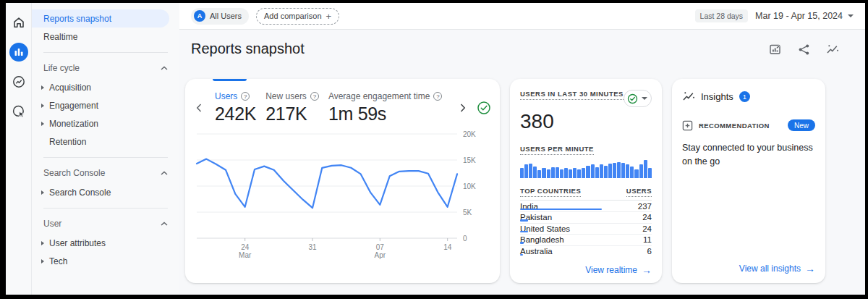 The width and height of the screenshot is (868, 299). Describe the element at coordinates (298, 16) in the screenshot. I see `add-comparison-button: Add comparison +` at that location.